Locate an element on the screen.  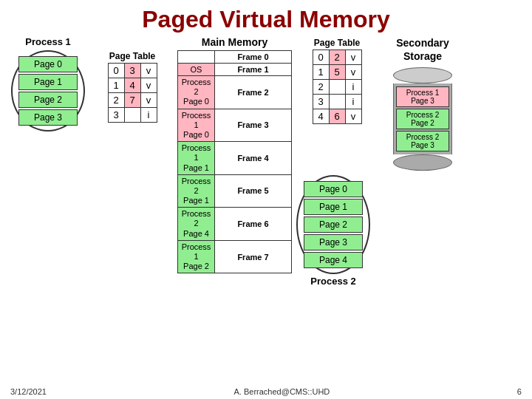
sec-item-0: Process 1Page 3 is located at coordinates (423, 97).